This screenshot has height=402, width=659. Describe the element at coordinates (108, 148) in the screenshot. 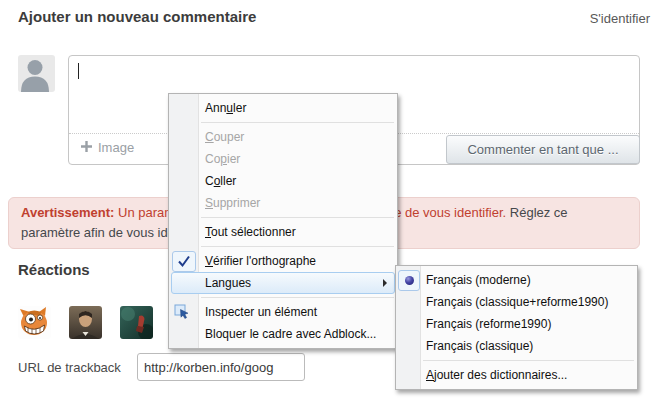

I see `image-button: Image` at that location.